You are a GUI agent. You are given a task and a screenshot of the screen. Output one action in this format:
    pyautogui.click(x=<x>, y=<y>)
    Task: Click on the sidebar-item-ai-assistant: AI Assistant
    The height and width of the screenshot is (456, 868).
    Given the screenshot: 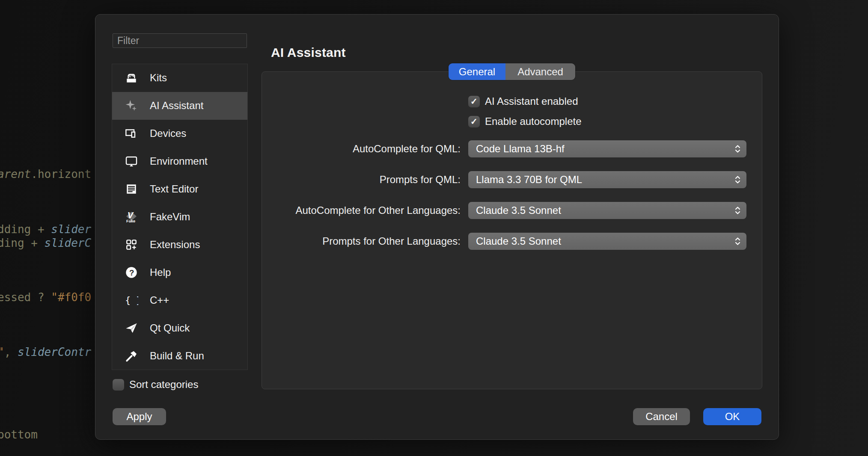 What is the action you would take?
    pyautogui.click(x=180, y=106)
    